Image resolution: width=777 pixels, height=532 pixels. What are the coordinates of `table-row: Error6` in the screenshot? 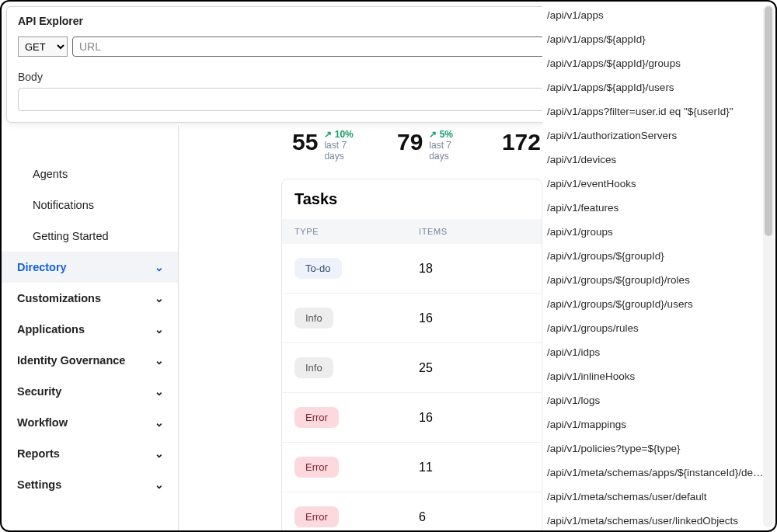 It's located at (412, 512).